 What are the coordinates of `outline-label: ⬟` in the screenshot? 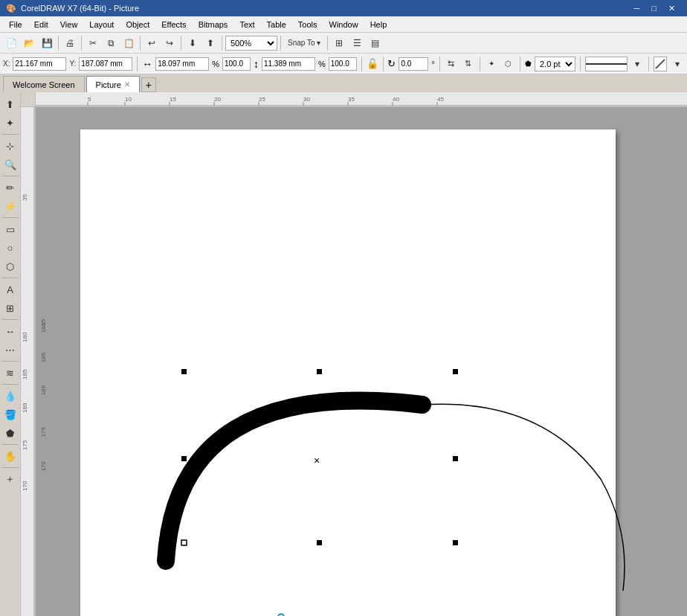 It's located at (528, 64).